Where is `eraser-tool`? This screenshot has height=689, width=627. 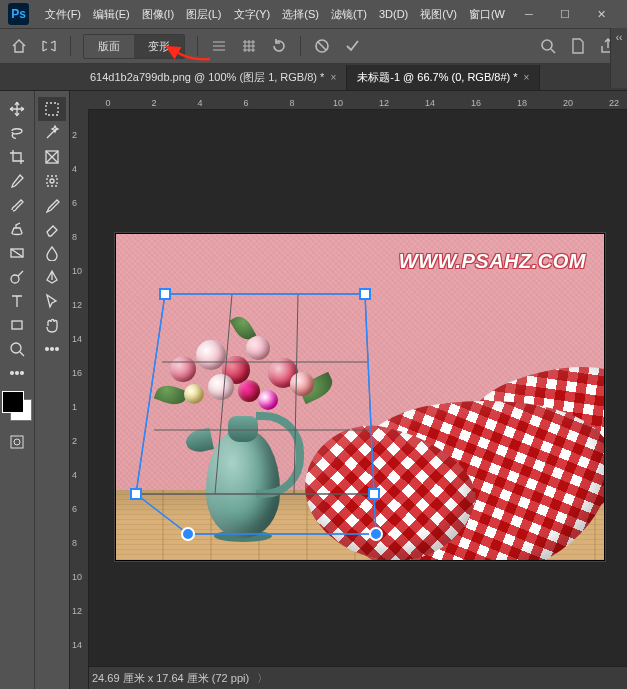 eraser-tool is located at coordinates (52, 229).